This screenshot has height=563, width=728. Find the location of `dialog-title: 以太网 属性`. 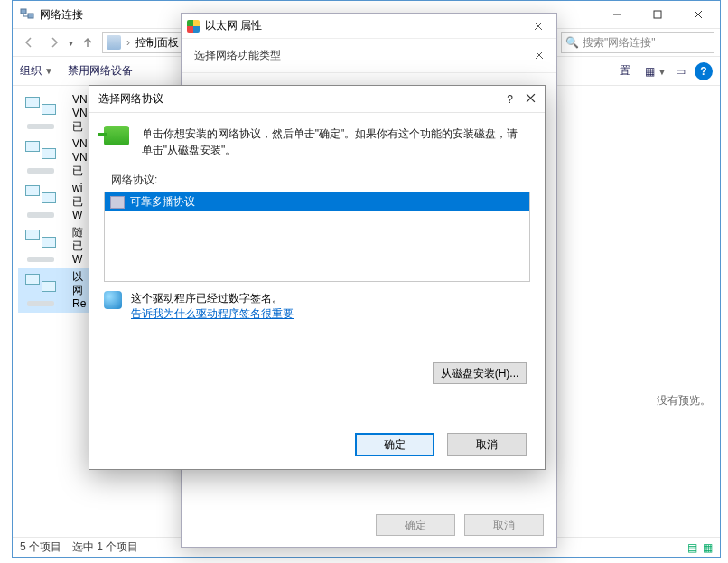

dialog-title: 以太网 属性 is located at coordinates (233, 25).